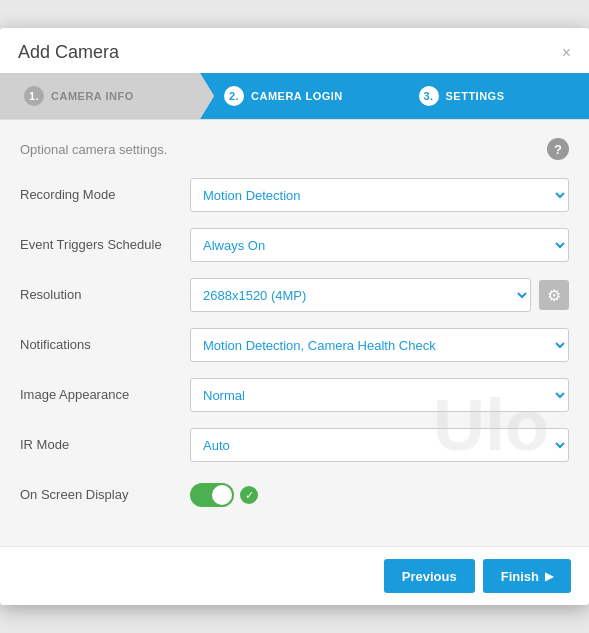 The image size is (589, 633). Describe the element at coordinates (380, 445) in the screenshot. I see `ir-mode-select: Auto On Off` at that location.